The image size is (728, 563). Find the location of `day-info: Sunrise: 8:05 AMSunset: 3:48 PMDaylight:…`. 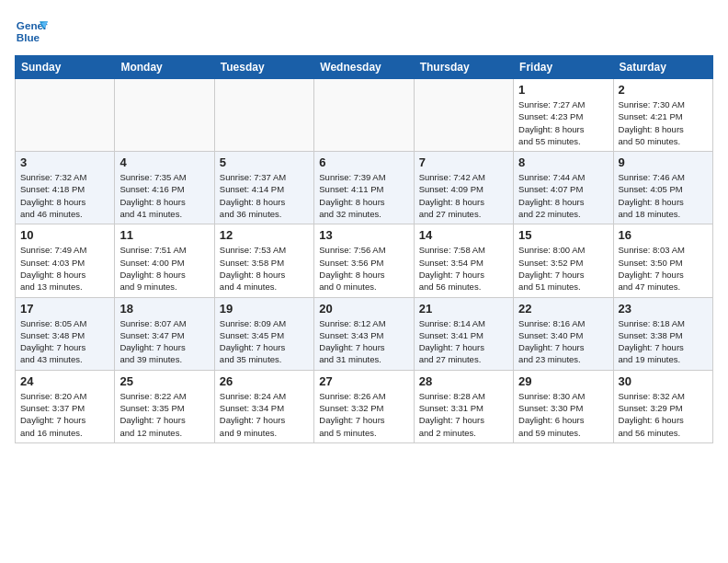

day-info: Sunrise: 8:05 AMSunset: 3:48 PMDaylight:… is located at coordinates (64, 342).